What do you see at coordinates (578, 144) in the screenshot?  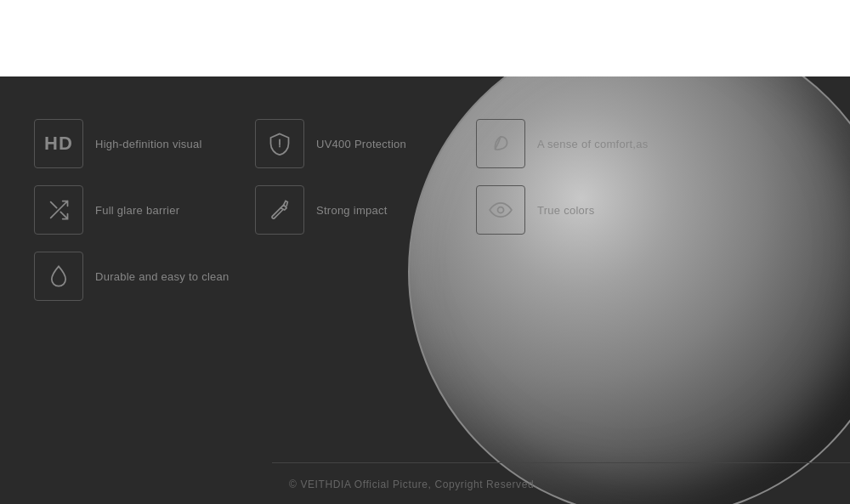 I see `feature-comfort: A sense of comfort,as` at bounding box center [578, 144].